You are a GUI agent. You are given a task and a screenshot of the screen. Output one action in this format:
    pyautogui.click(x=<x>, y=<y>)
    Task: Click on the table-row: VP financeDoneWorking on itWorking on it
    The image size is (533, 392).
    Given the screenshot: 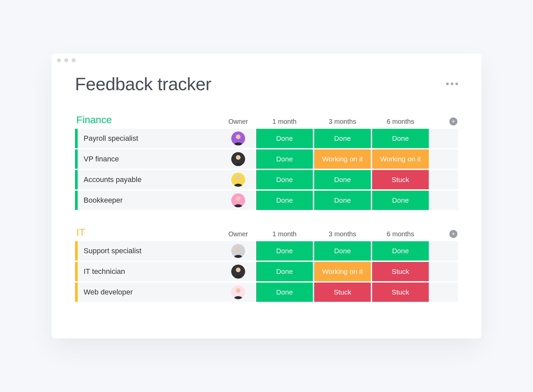 What is the action you would take?
    pyautogui.click(x=266, y=159)
    